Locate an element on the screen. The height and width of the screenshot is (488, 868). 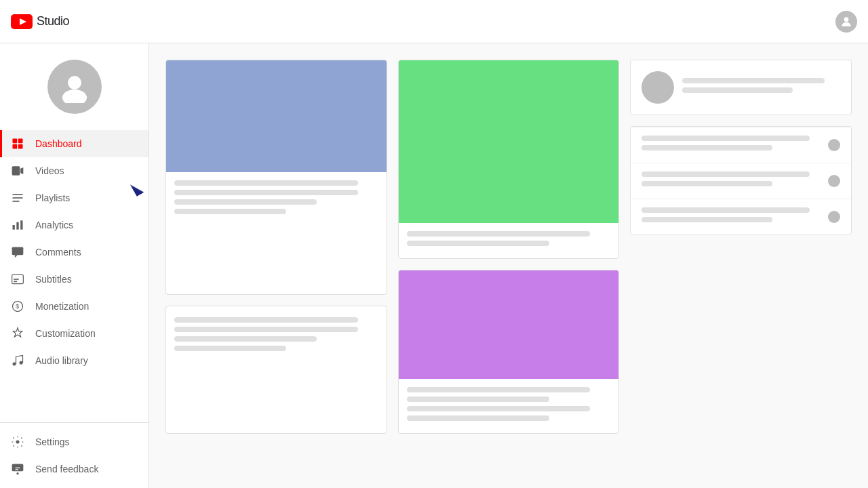
card-4-lines is located at coordinates (277, 336).